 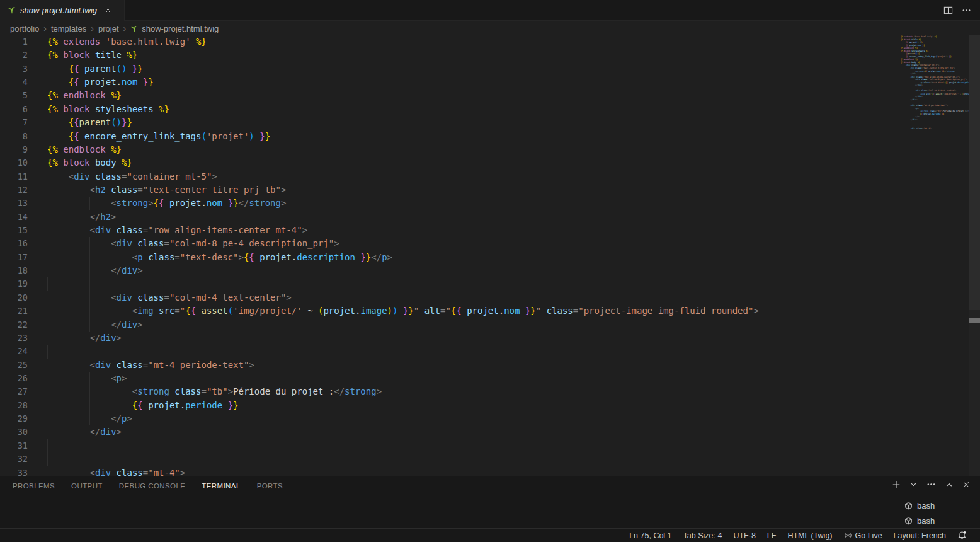 What do you see at coordinates (14, 446) in the screenshot?
I see `line-number: 31` at bounding box center [14, 446].